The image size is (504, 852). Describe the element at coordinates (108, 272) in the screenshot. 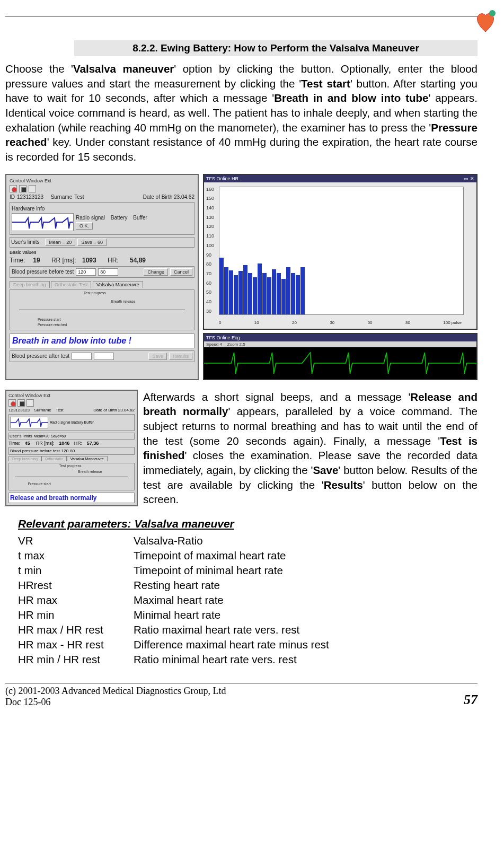

I see `bp-dia-field: 80` at that location.